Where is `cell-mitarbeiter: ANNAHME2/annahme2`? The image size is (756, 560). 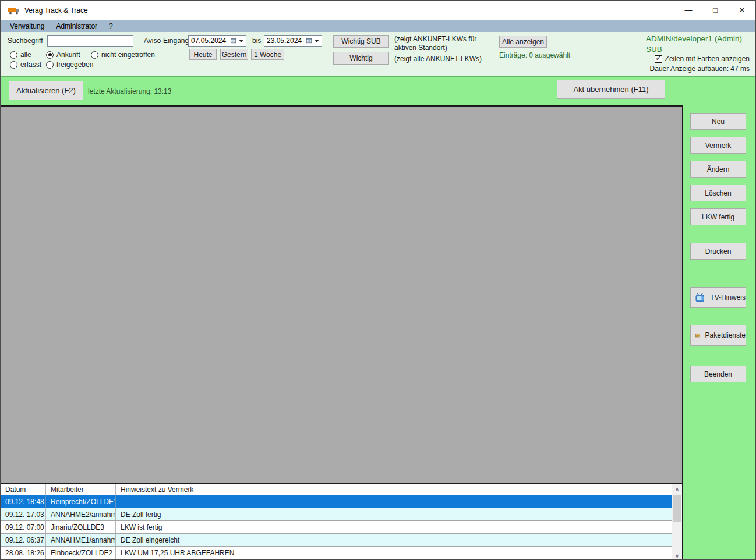
cell-mitarbeiter: ANNAHME2/annahme2 is located at coordinates (81, 515).